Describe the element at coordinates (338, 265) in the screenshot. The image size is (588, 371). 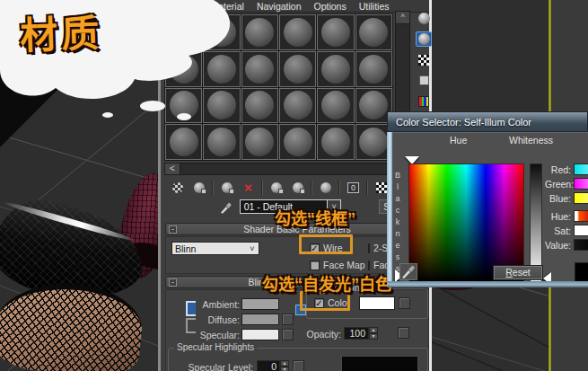
I see `face-map-checkbox: Face Map` at that location.